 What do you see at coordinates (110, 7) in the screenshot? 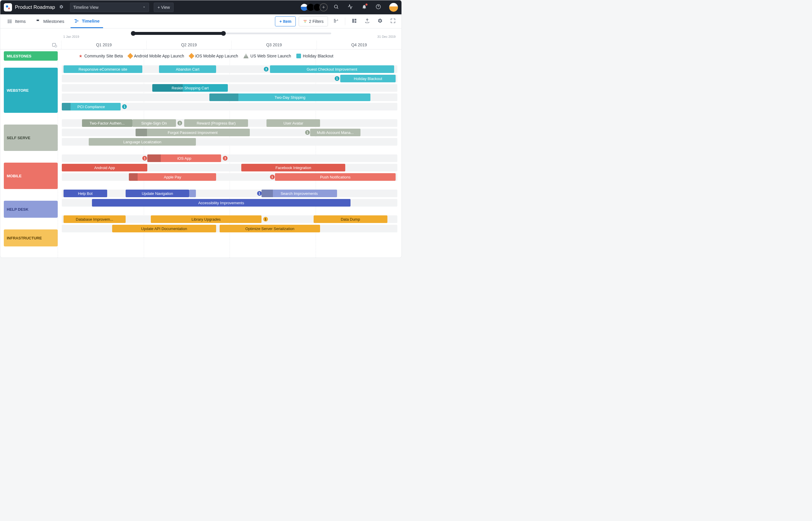
I see `view-selector: Timeline View` at bounding box center [110, 7].